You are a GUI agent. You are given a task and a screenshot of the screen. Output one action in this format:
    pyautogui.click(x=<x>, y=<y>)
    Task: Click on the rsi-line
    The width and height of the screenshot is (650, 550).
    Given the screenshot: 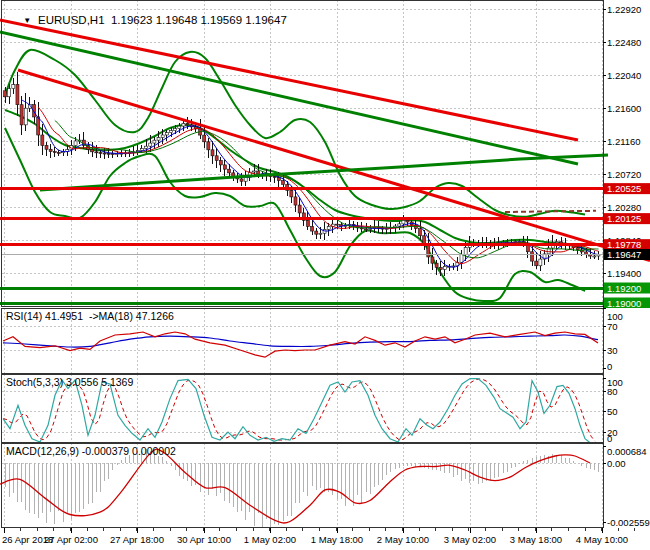 What is the action you would take?
    pyautogui.click(x=300, y=344)
    